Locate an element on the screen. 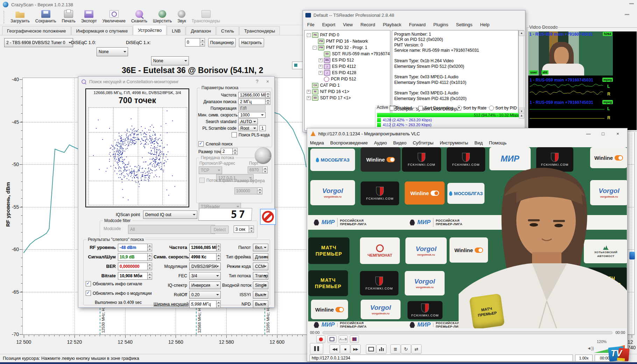 Image resolution: width=637 pixels, height=364 pixels. menu-item: Help is located at coordinates (485, 24).